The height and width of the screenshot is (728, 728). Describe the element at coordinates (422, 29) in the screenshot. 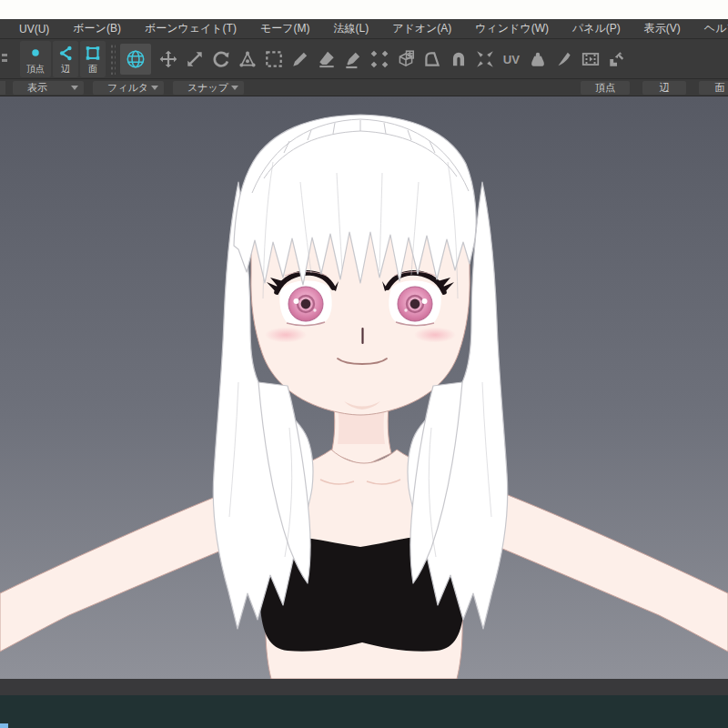

I see `menu-addons: アドオン(A)` at that location.